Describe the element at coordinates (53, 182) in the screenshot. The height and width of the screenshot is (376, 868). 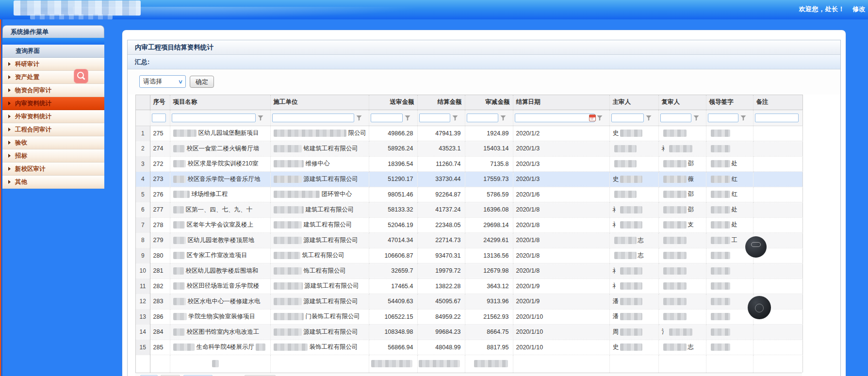
I see `sidebar-item-10: 其他` at that location.